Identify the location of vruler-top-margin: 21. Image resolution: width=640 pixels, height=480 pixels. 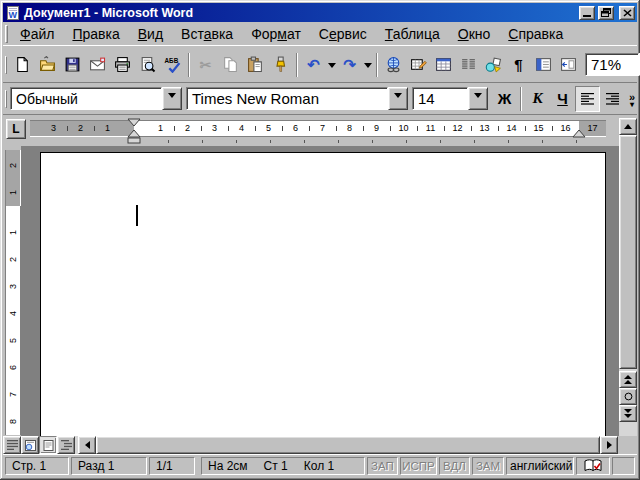
(13, 178).